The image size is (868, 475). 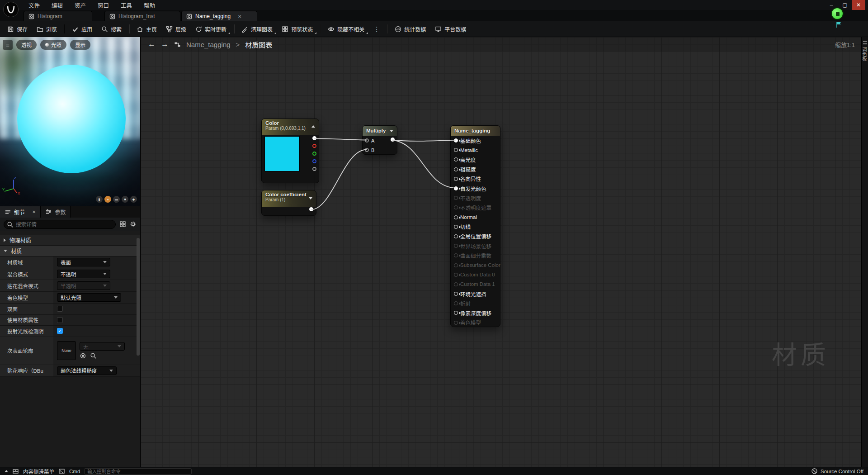 I want to click on cast-ray-traced-shadows-checkbox: ✓, so click(x=60, y=331).